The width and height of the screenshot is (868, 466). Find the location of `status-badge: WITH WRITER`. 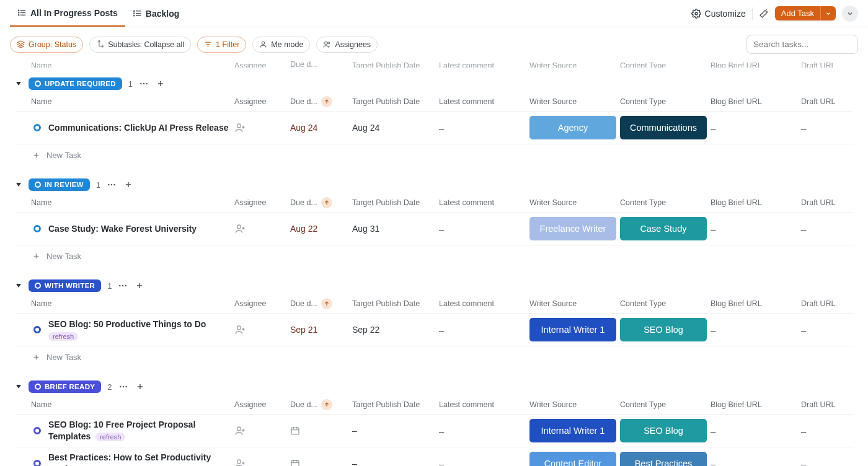

status-badge: WITH WRITER is located at coordinates (64, 286).